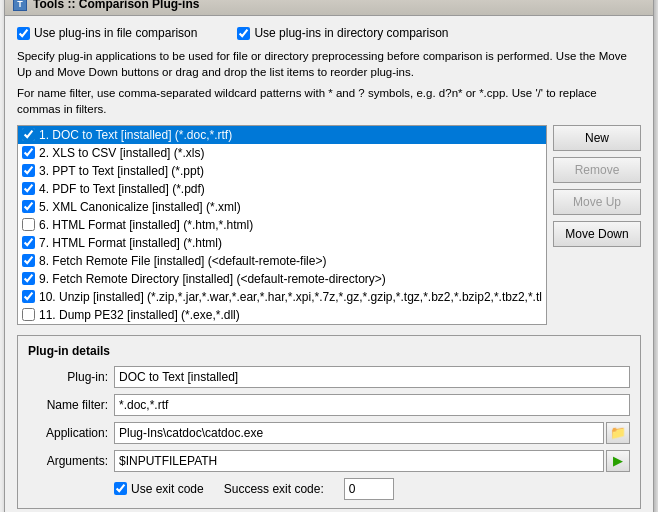 This screenshot has width=658, height=512. What do you see at coordinates (618, 432) in the screenshot?
I see `folder-icon: 📁` at bounding box center [618, 432].